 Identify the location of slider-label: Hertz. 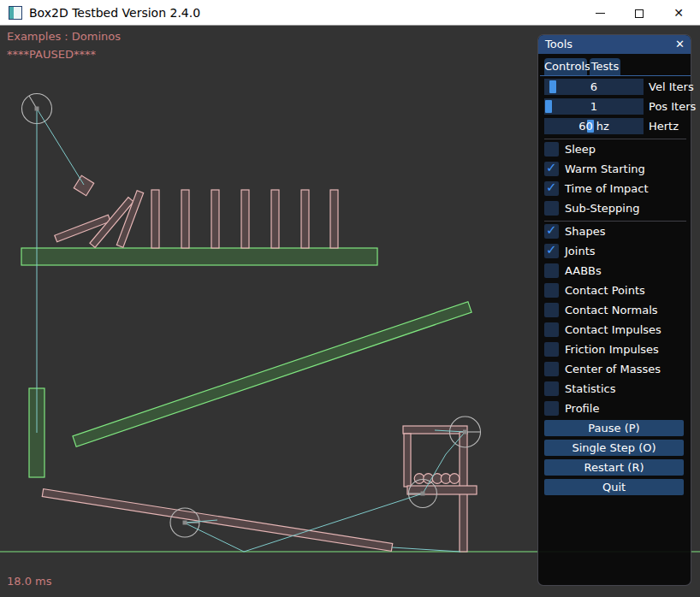
(664, 127).